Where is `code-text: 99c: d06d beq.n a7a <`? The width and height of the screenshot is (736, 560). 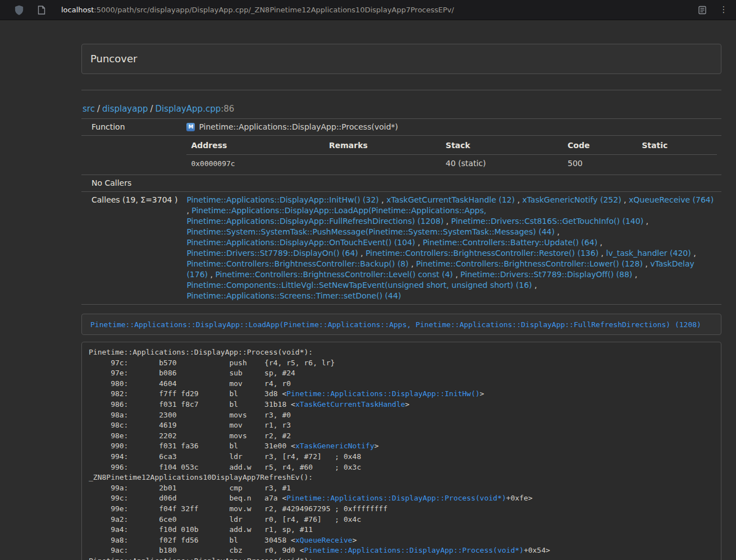
code-text: 99c: d06d beq.n a7a < is located at coordinates (188, 498).